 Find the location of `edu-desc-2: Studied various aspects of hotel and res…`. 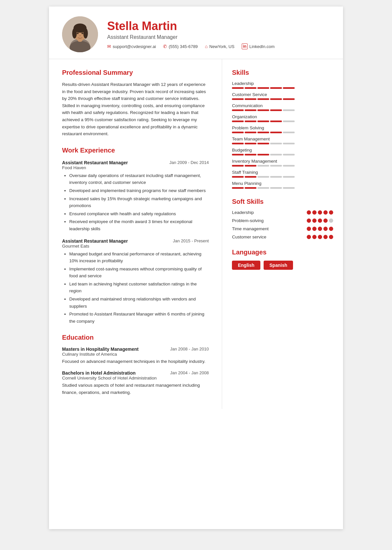

edu-desc-2: Studied various aspects of hotel and res… is located at coordinates (135, 389).